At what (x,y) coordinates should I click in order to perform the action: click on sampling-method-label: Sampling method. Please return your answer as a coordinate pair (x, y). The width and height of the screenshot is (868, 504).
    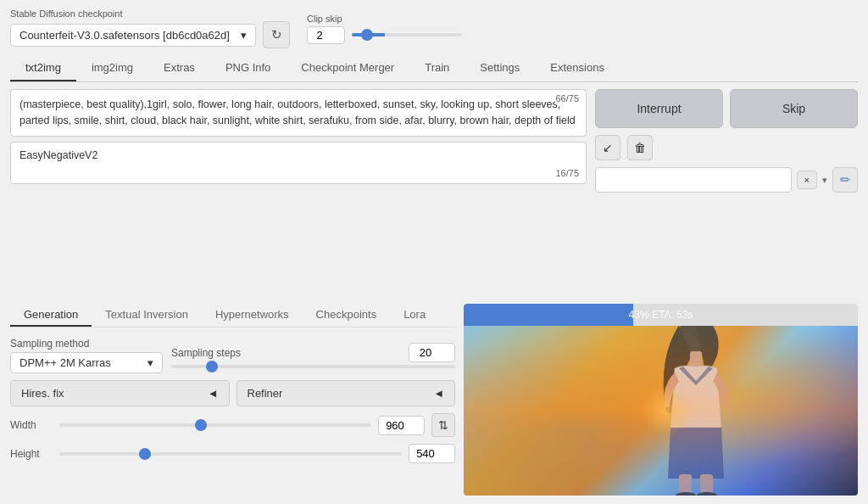
    Looking at the image, I should click on (86, 344).